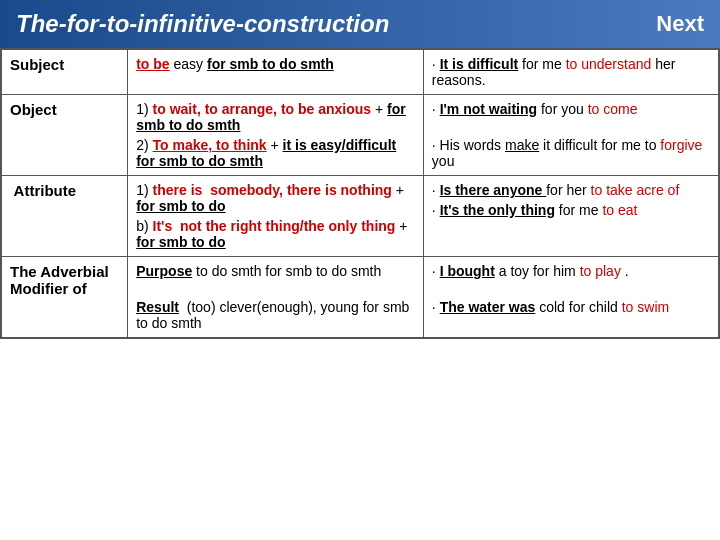 The width and height of the screenshot is (720, 540). I want to click on next-button: Next, so click(680, 24).